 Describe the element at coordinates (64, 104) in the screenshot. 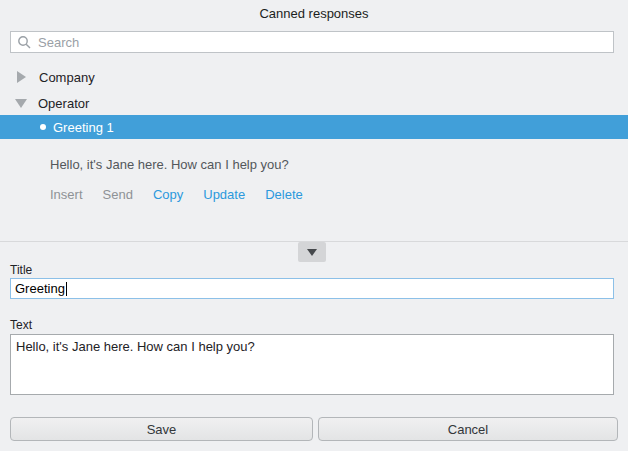

I see `tree-group-label: Operator` at that location.